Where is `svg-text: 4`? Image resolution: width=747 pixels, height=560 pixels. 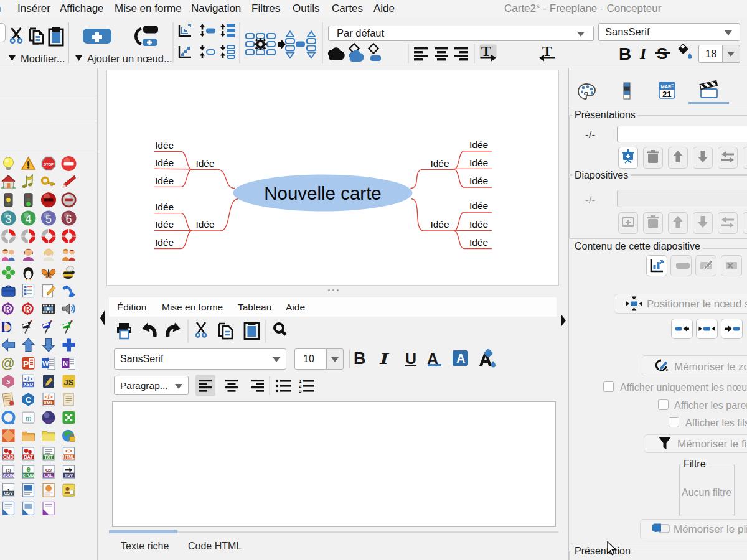
svg-text: 4 is located at coordinates (28, 219).